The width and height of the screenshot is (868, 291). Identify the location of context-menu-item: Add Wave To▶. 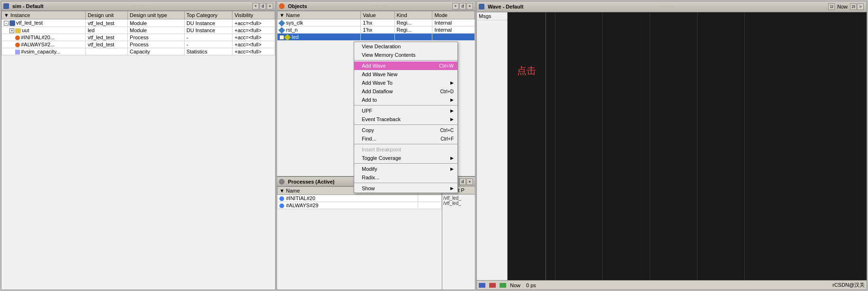
(406, 83).